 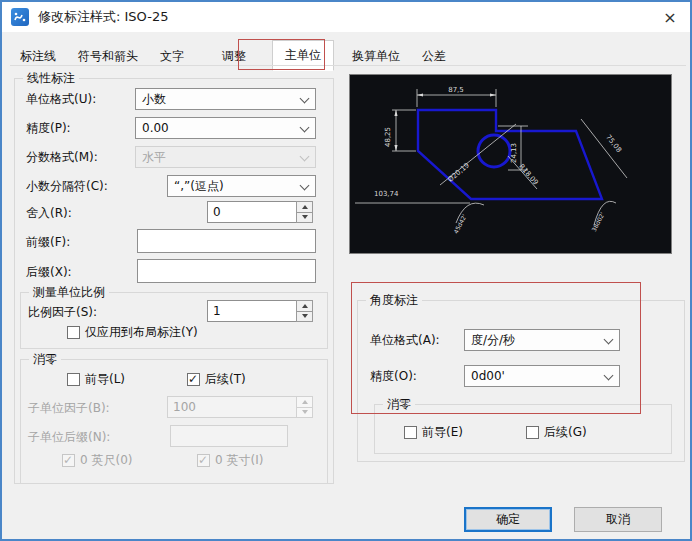 I want to click on round-off-spinner: 0, so click(x=260, y=212).